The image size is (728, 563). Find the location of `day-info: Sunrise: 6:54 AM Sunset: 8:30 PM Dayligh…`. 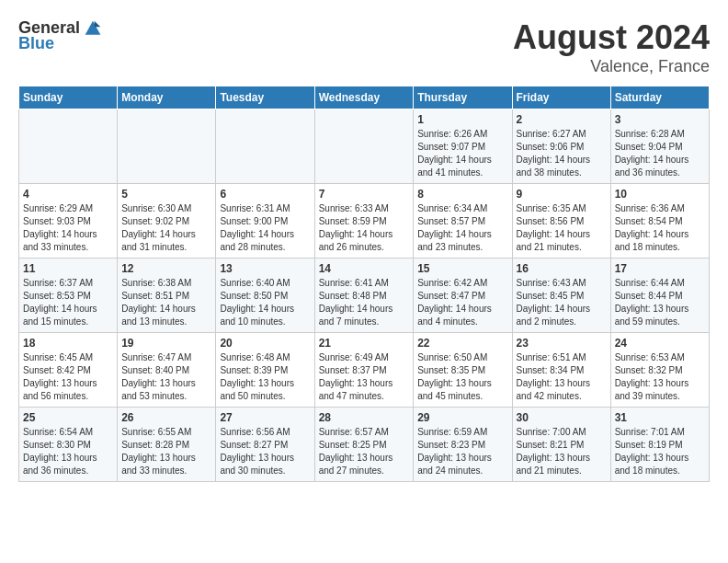

day-info: Sunrise: 6:54 AM Sunset: 8:30 PM Dayligh… is located at coordinates (68, 452).